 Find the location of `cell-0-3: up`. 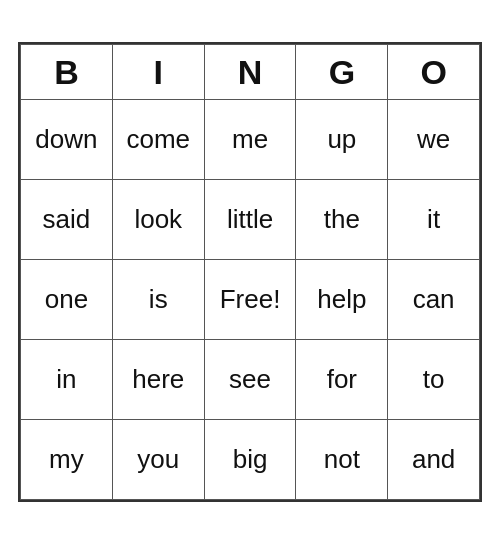

cell-0-3: up is located at coordinates (342, 140).